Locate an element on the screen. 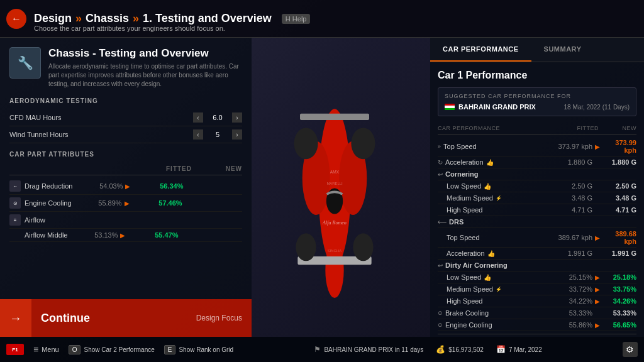 The height and width of the screenshot is (362, 644). settings-button: ⚙ is located at coordinates (630, 349).